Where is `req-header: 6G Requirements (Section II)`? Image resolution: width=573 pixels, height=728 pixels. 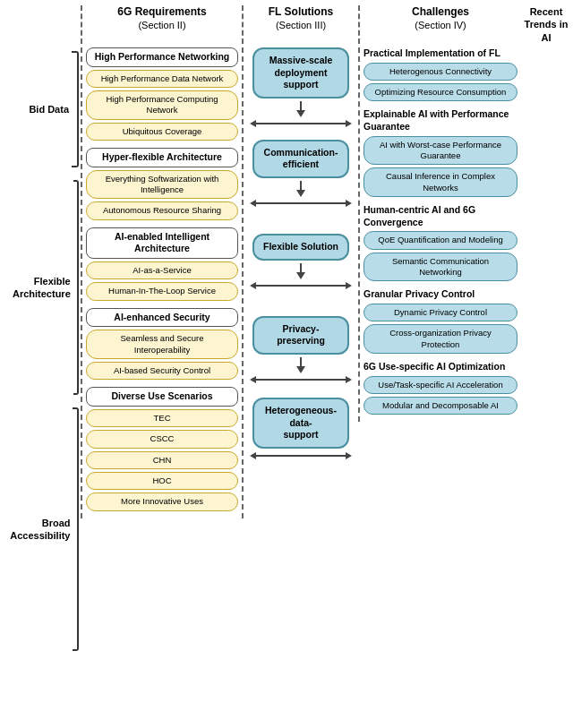
req-header: 6G Requirements (Section II) is located at coordinates (162, 25).